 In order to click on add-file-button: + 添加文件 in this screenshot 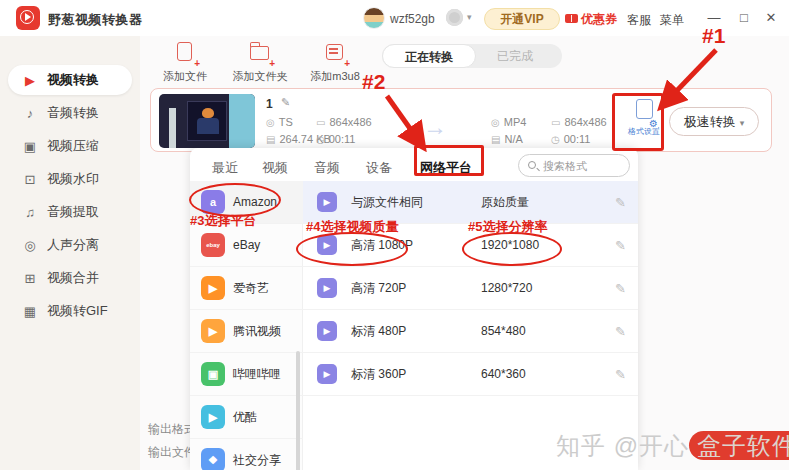, I will do `click(185, 62)`.